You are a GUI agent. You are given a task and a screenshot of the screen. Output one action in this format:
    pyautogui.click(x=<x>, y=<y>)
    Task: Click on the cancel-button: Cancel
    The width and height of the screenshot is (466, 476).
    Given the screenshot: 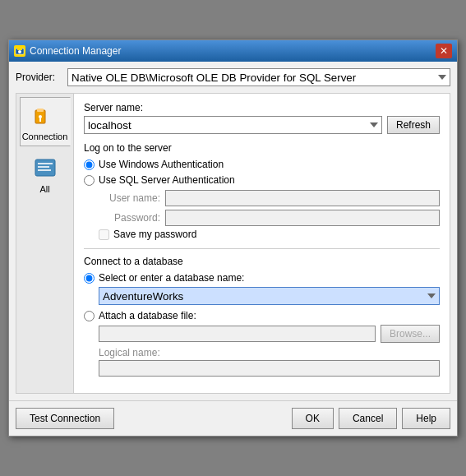 What is the action you would take?
    pyautogui.click(x=368, y=418)
    